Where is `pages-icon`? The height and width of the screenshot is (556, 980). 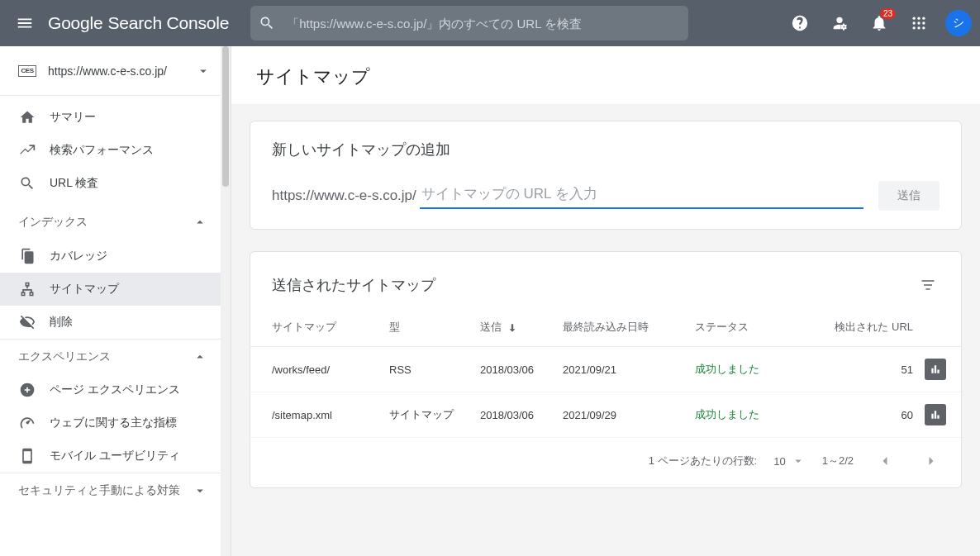
pages-icon is located at coordinates (27, 256).